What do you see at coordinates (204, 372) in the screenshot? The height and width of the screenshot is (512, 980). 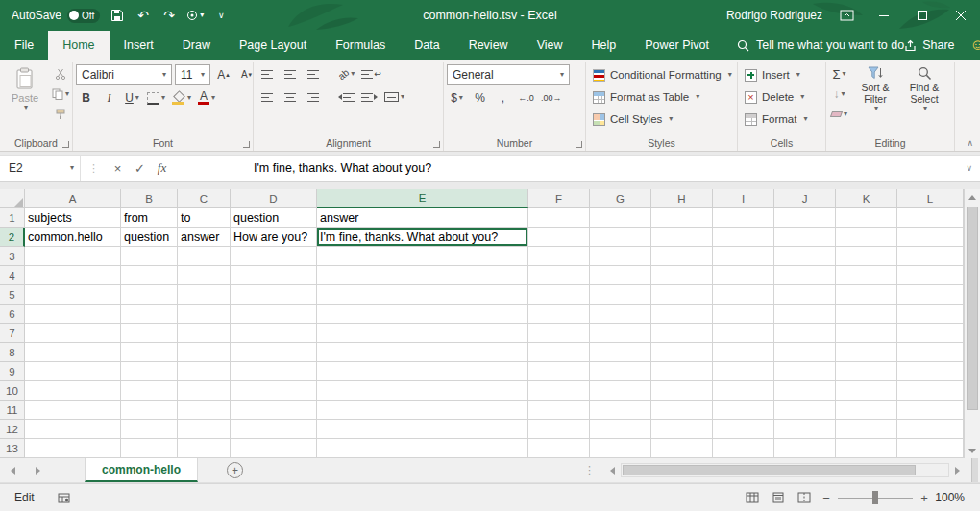 I see `cell-C9` at bounding box center [204, 372].